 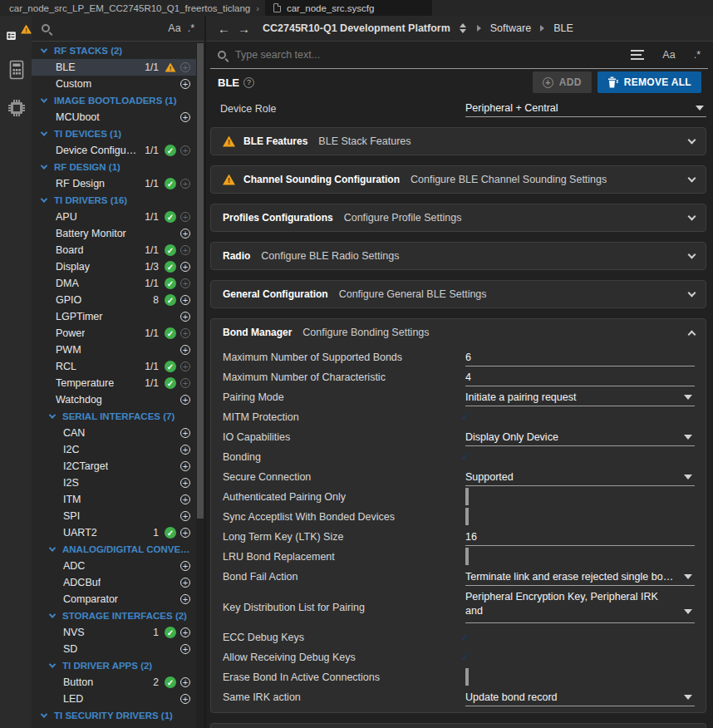 I want to click on tree-item-sd: SD, so click(x=114, y=649).